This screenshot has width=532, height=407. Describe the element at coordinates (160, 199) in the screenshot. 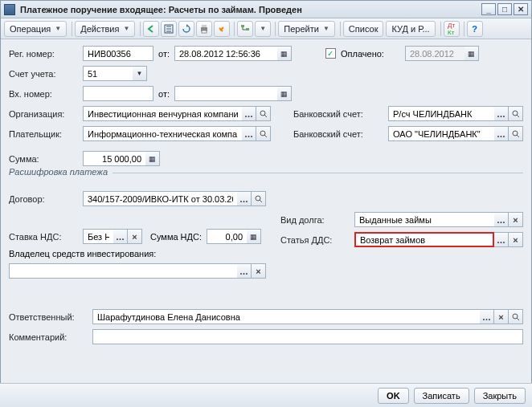

I see `contract-input` at that location.